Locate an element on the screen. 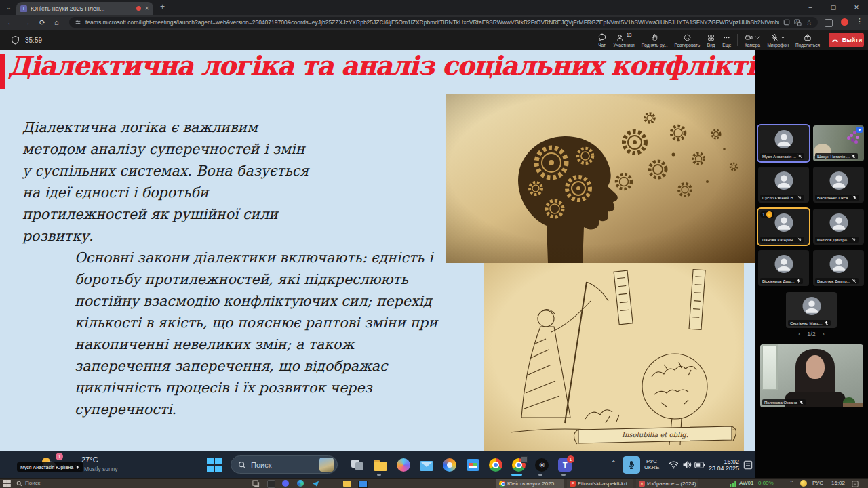  photos-icon is located at coordinates (450, 465).